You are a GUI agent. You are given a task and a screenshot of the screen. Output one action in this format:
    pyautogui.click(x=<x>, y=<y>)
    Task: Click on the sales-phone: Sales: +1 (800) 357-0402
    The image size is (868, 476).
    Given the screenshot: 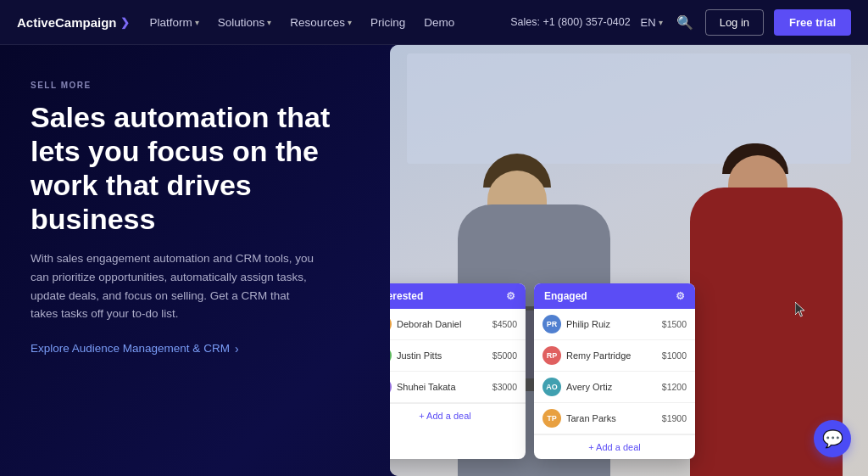 What is the action you would take?
    pyautogui.click(x=570, y=22)
    